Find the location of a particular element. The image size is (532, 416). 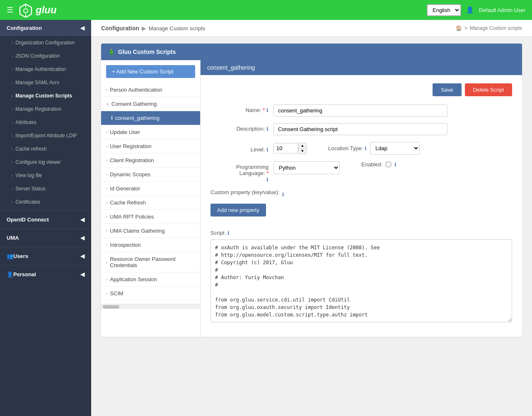

sidebar-item-view-log: › View log file is located at coordinates (46, 175).